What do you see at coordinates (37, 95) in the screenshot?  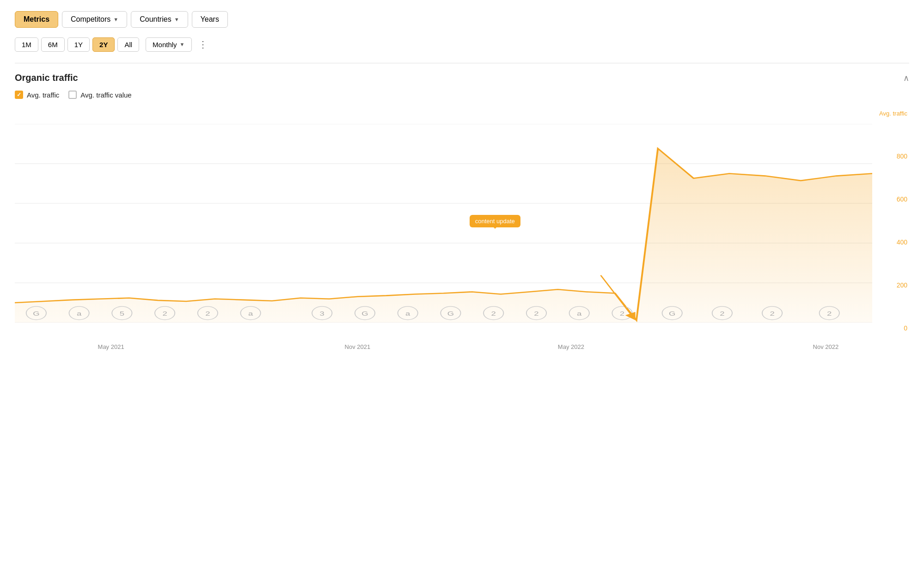 I see `legend-avg-traffic: Avg. traffic` at bounding box center [37, 95].